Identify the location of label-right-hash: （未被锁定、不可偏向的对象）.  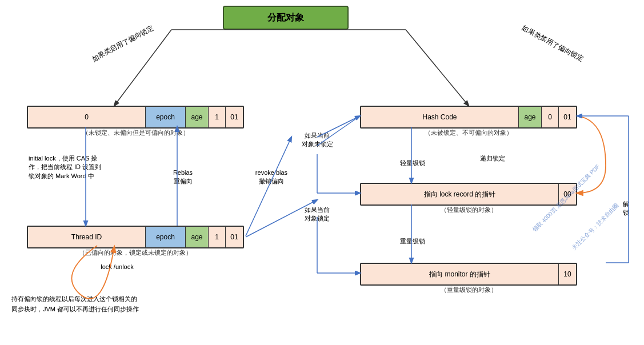
(469, 133).